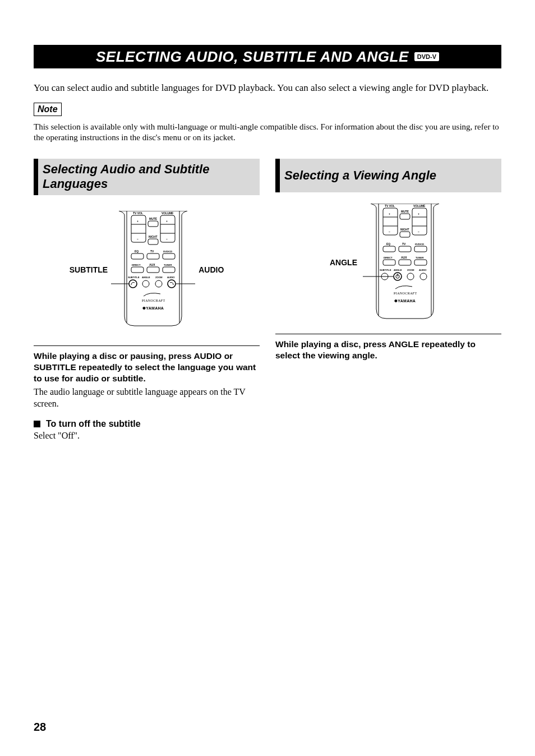 The width and height of the screenshot is (535, 756). Describe the element at coordinates (343, 262) in the screenshot. I see `callout-angle: ANGLE` at that location.